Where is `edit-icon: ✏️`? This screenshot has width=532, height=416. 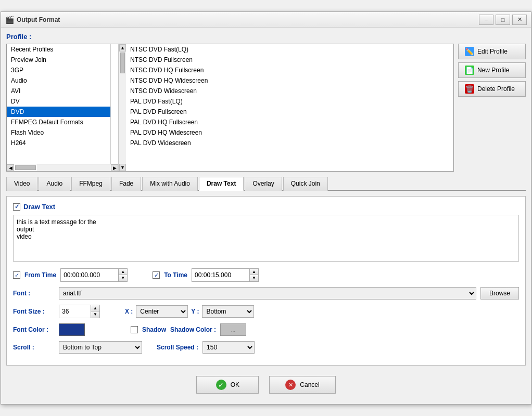 edit-icon: ✏️ is located at coordinates (470, 51).